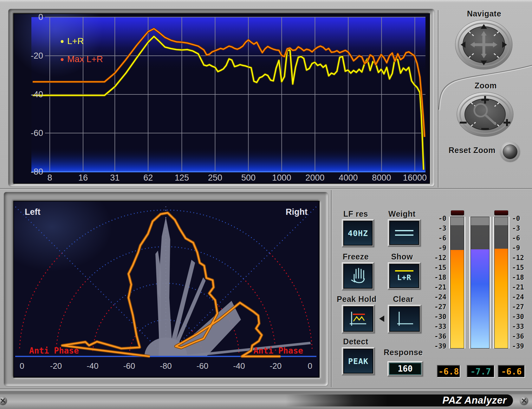  What do you see at coordinates (501, 283) in the screenshot?
I see `meter-right` at bounding box center [501, 283].